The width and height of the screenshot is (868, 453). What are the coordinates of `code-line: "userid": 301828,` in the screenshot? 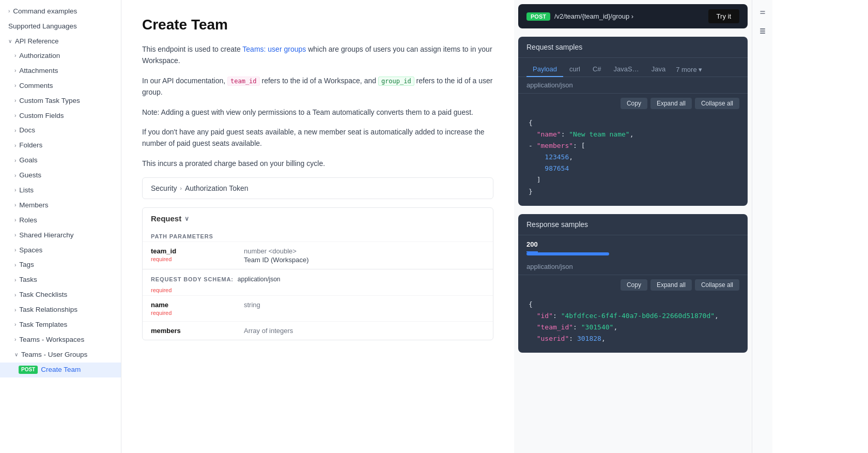 It's located at (633, 339).